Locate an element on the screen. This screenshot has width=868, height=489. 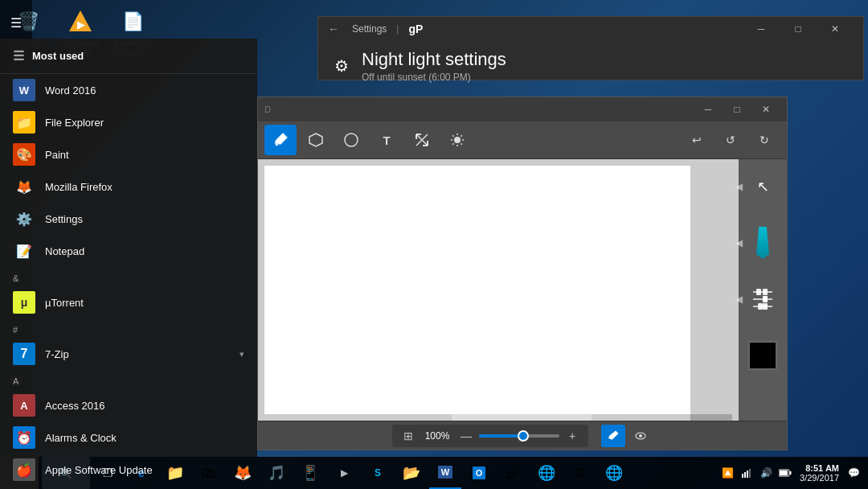
pen-tool-button is located at coordinates (280, 140).